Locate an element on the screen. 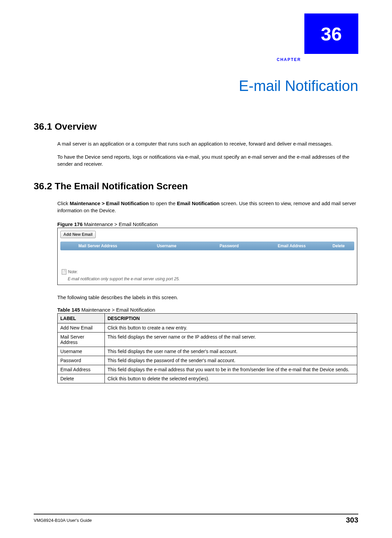 The width and height of the screenshot is (392, 538). description-table: LABEL DESCRIPTION Add New Email Click th… is located at coordinates (207, 348).